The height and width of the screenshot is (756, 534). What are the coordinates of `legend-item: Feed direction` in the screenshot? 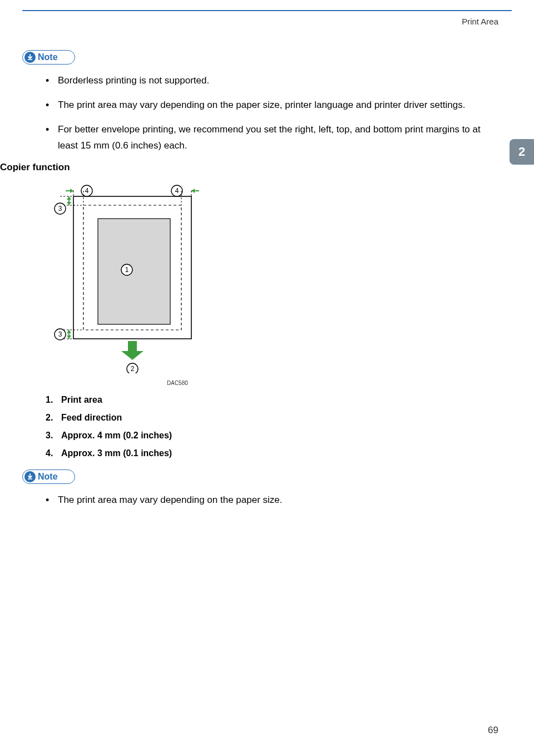 It's located at (273, 418).